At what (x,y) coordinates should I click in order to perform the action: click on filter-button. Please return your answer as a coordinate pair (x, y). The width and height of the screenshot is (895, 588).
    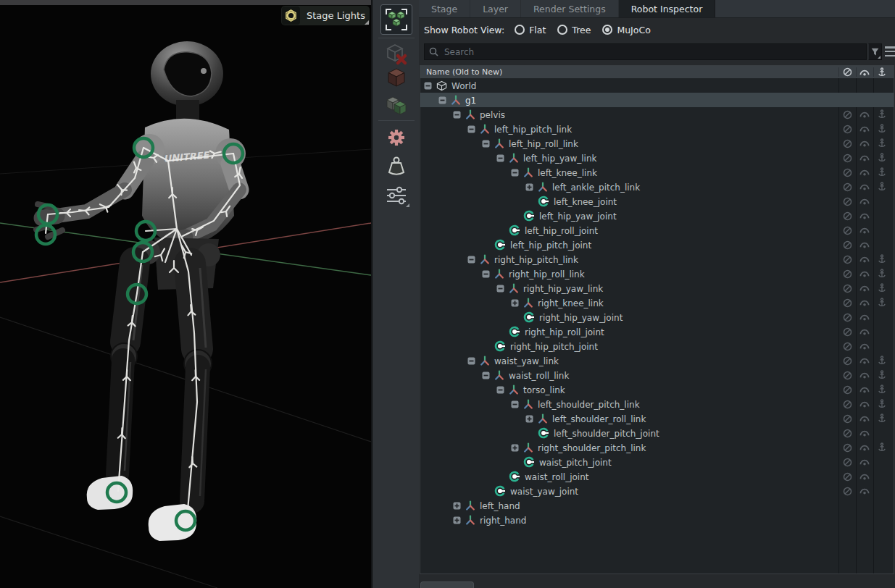
    Looking at the image, I should click on (875, 52).